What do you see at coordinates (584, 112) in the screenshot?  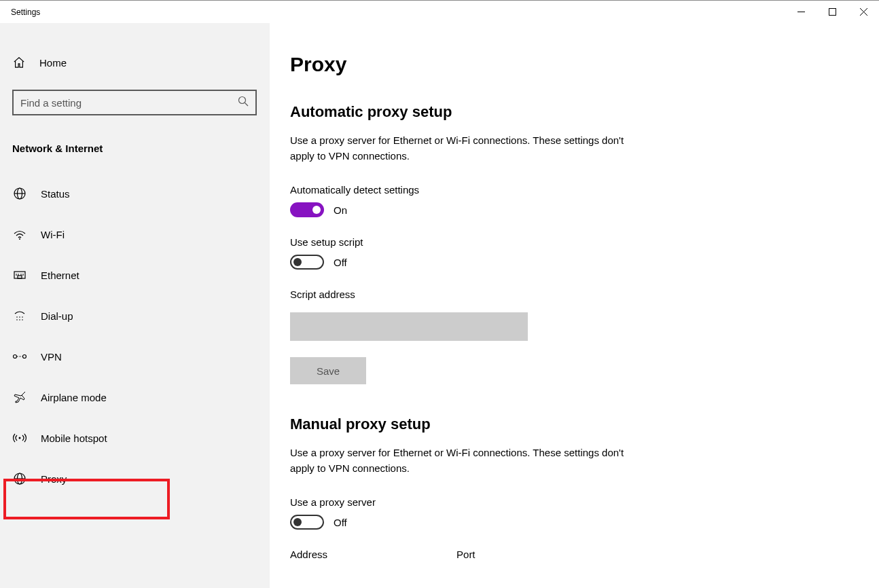 I see `auto-proxy-heading: Automatic proxy setup` at bounding box center [584, 112].